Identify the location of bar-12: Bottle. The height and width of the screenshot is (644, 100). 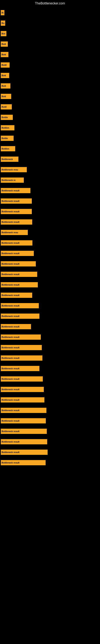
(7, 138).